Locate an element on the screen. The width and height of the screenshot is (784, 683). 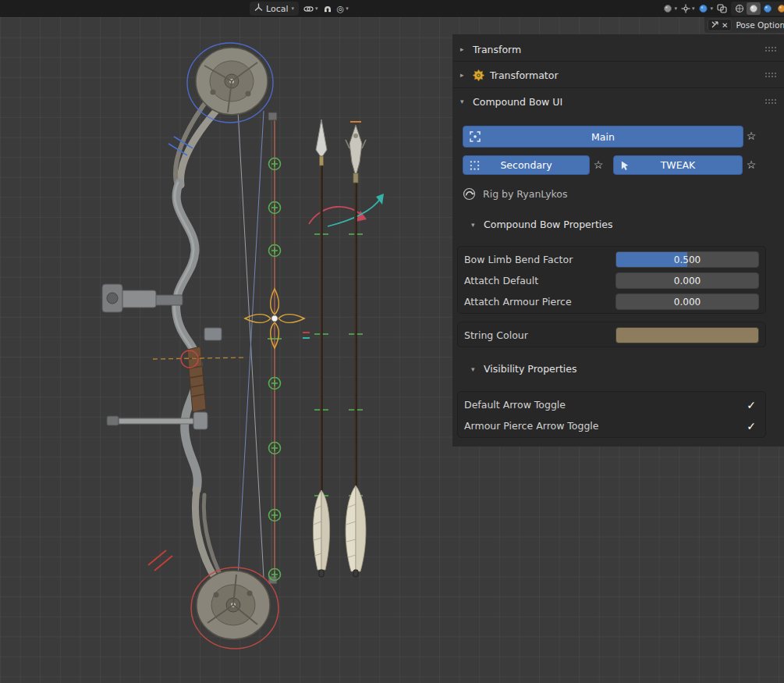
pose-options-icon is located at coordinates (715, 25).